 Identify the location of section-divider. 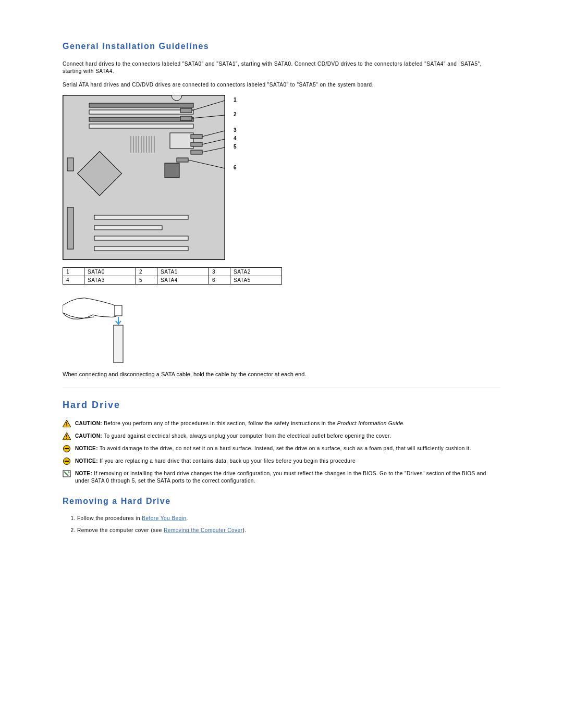
(282, 388).